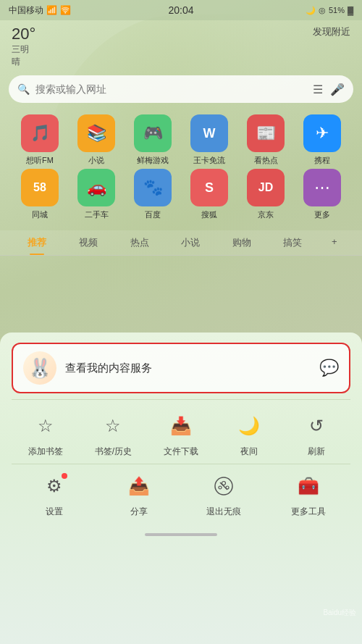 Image resolution: width=362 pixels, height=644 pixels. What do you see at coordinates (181, 243) in the screenshot?
I see `tab-bar: 推荐 视频 热点 小说 购物 搞笑 +` at bounding box center [181, 243].